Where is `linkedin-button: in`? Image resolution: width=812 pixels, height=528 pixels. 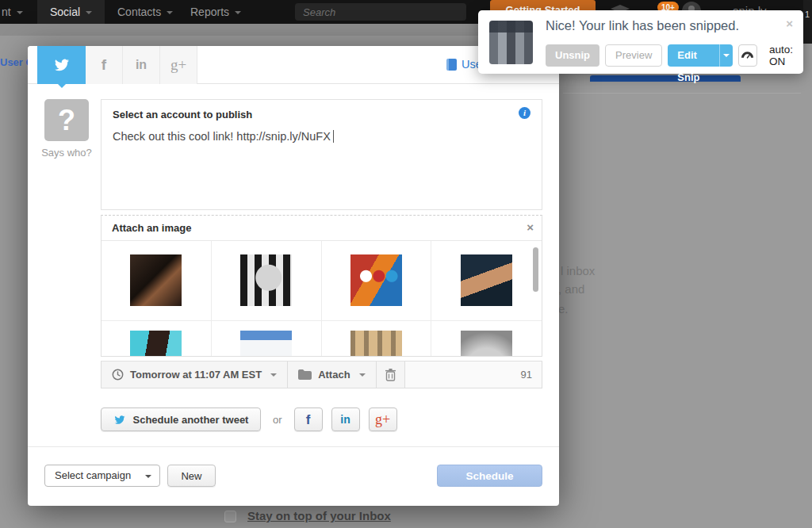
linkedin-button: in is located at coordinates (346, 419).